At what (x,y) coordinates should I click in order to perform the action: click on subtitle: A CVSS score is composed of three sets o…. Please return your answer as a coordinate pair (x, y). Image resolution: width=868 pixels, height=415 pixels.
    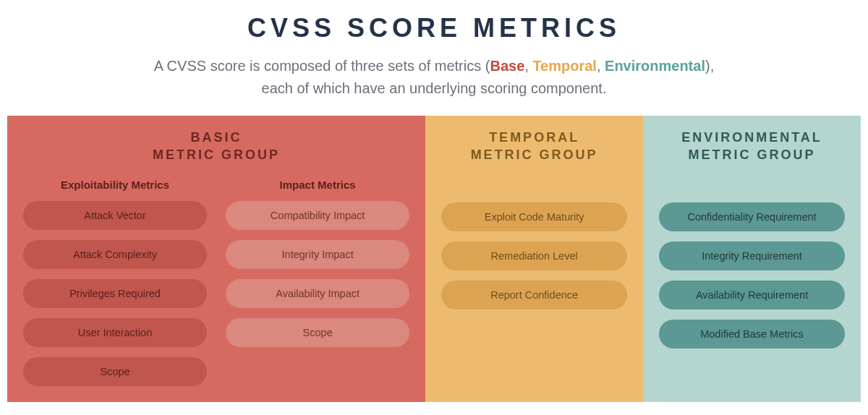
    Looking at the image, I should click on (434, 77).